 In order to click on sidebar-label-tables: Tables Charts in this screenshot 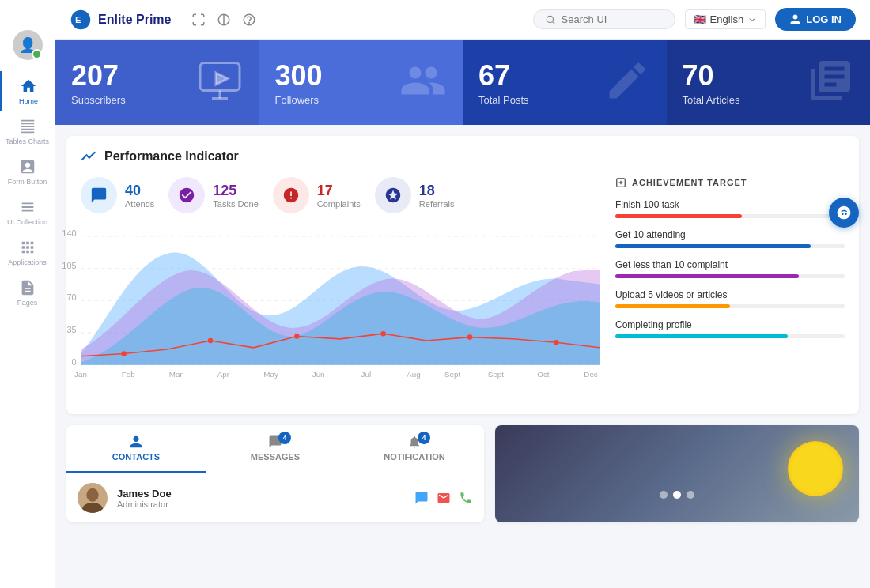, I will do `click(27, 141)`.